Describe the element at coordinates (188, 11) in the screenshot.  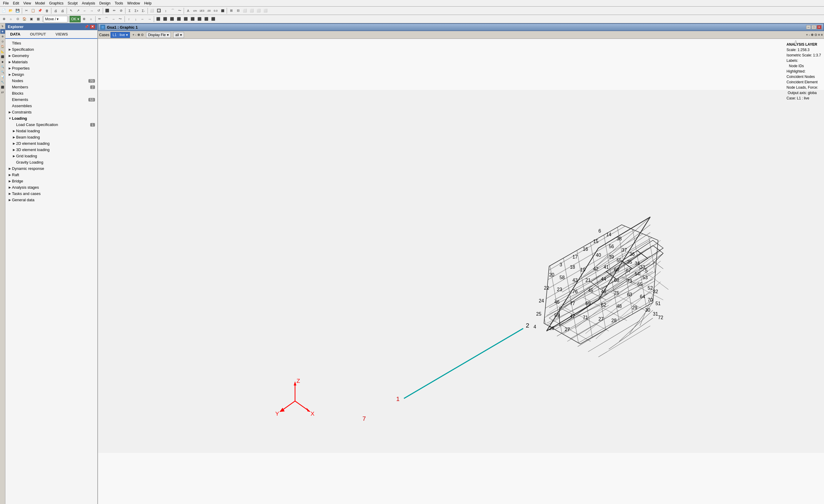
I see `text-button: A` at that location.